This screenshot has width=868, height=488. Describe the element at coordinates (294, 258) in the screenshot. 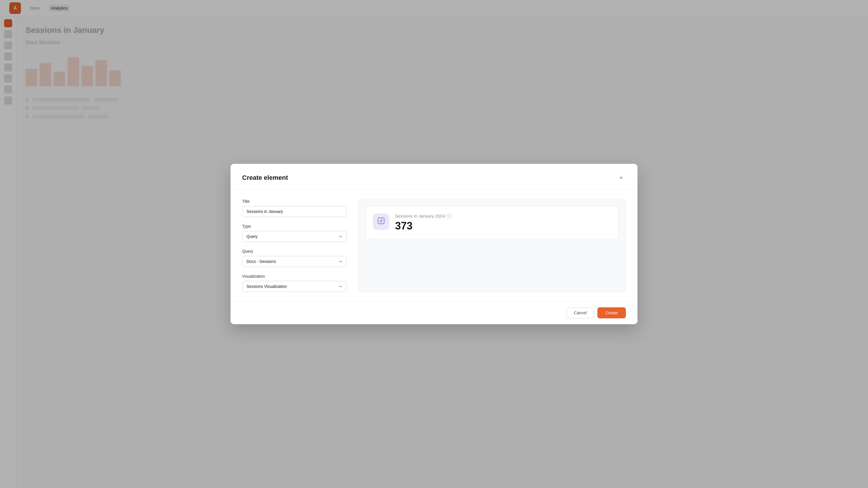

I see `query-field-group: Query Docs - Sessions Docs - Pageviews S…` at that location.